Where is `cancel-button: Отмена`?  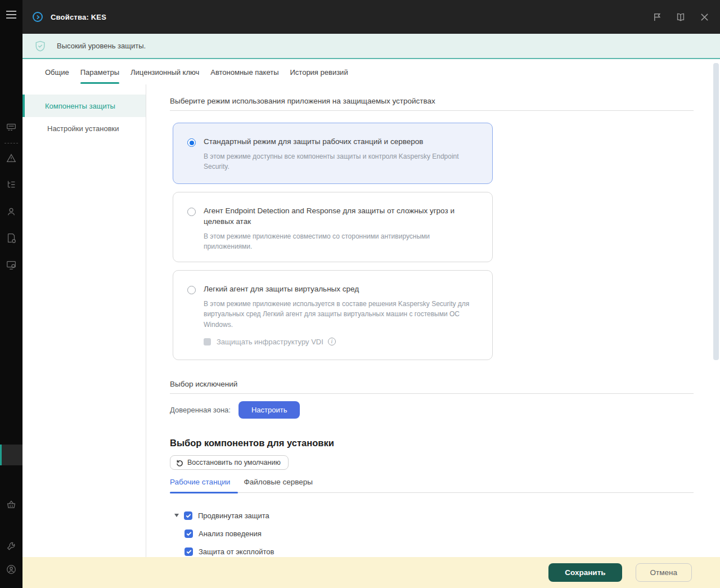 cancel-button: Отмена is located at coordinates (664, 573).